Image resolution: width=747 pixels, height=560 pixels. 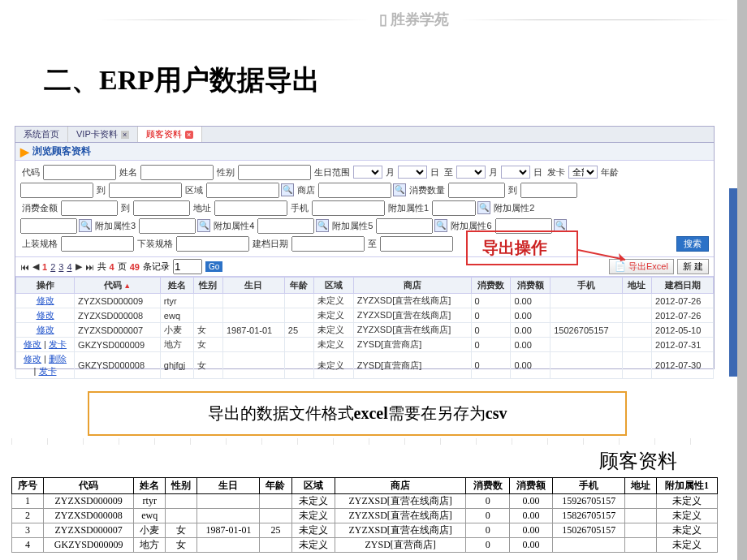 What do you see at coordinates (177, 330) in the screenshot?
I see `cell-name: 小麦` at bounding box center [177, 330].